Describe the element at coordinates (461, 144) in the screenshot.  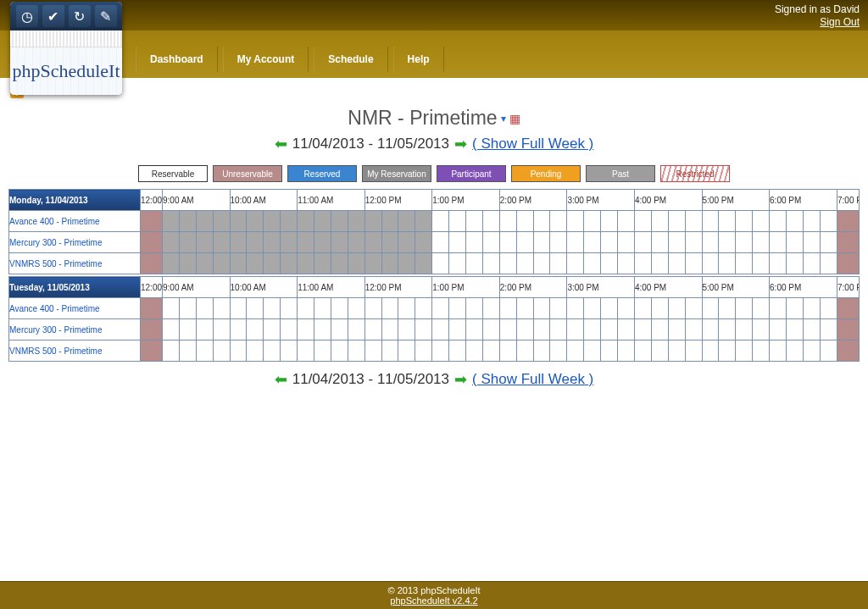
I see `next-arrow-icon: ➡` at that location.